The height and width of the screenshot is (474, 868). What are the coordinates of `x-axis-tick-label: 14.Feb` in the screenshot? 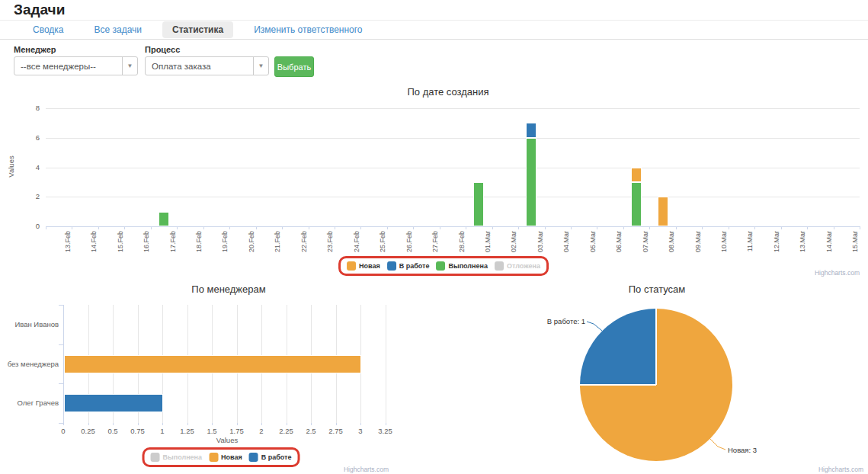 It's located at (93, 246).